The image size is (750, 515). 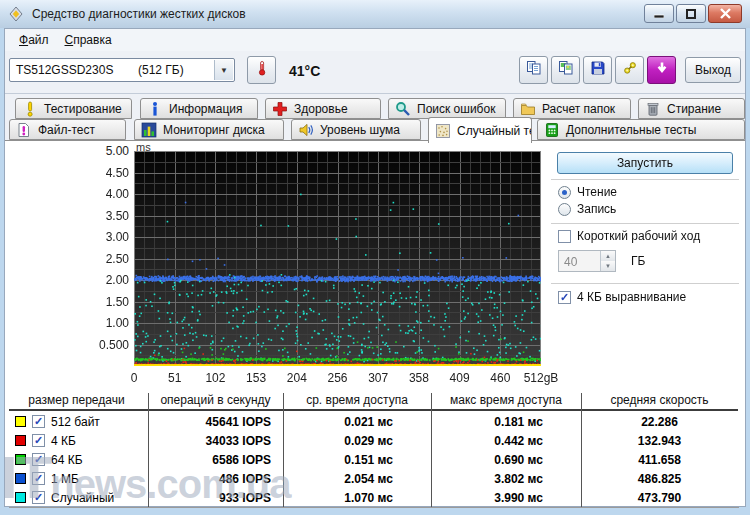 I want to click on tab-файл-тест: Файл-тест, so click(x=68, y=130).